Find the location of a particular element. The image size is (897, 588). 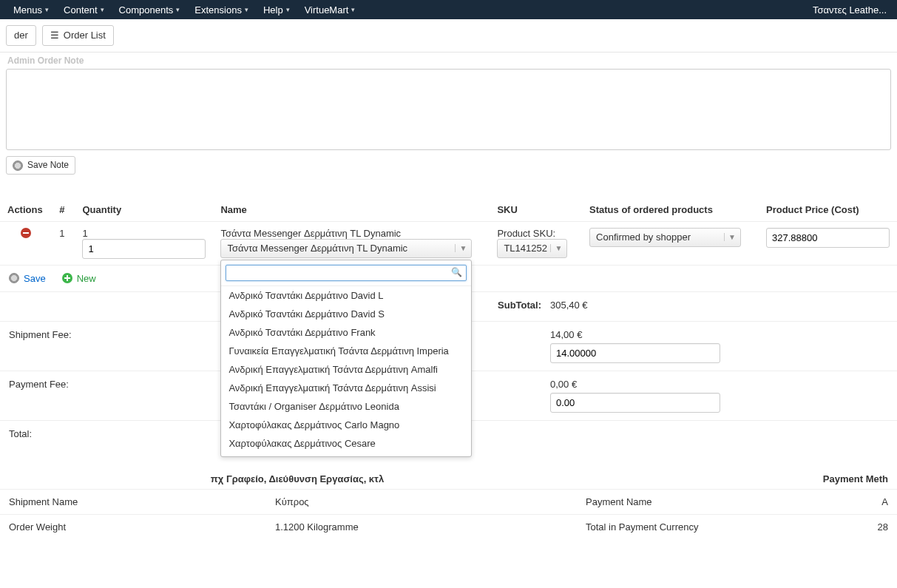

nav-label: Menus is located at coordinates (28, 10).